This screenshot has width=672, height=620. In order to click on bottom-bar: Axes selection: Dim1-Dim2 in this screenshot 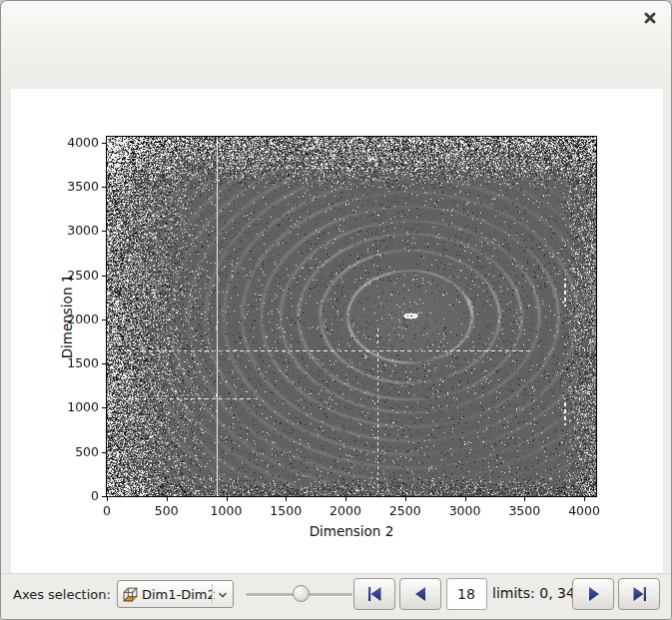, I will do `click(336, 597)`.